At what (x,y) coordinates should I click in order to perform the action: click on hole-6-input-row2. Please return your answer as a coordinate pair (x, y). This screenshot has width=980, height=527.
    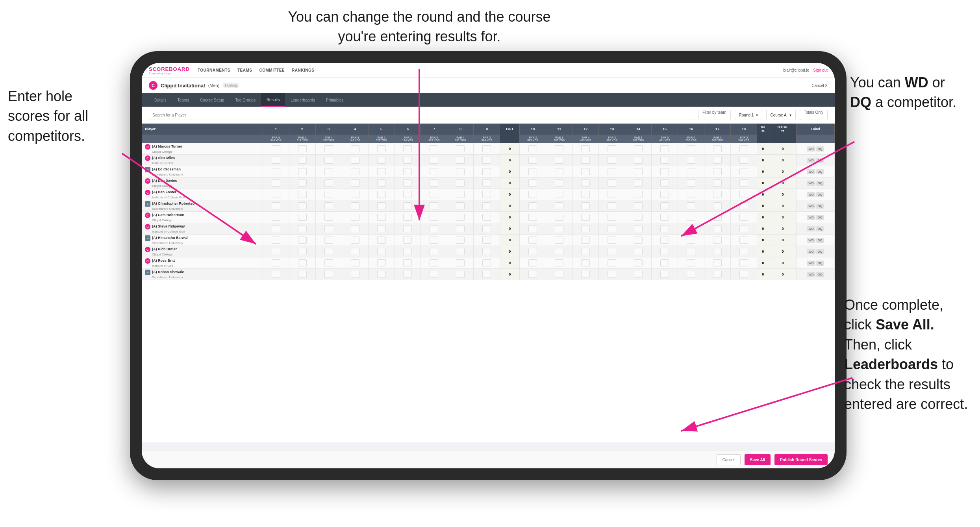
    Looking at the image, I should click on (408, 172).